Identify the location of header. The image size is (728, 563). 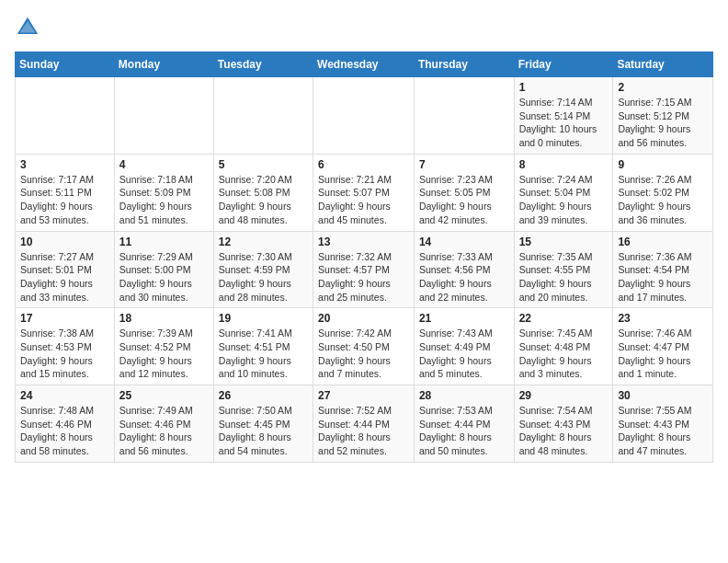
(364, 28).